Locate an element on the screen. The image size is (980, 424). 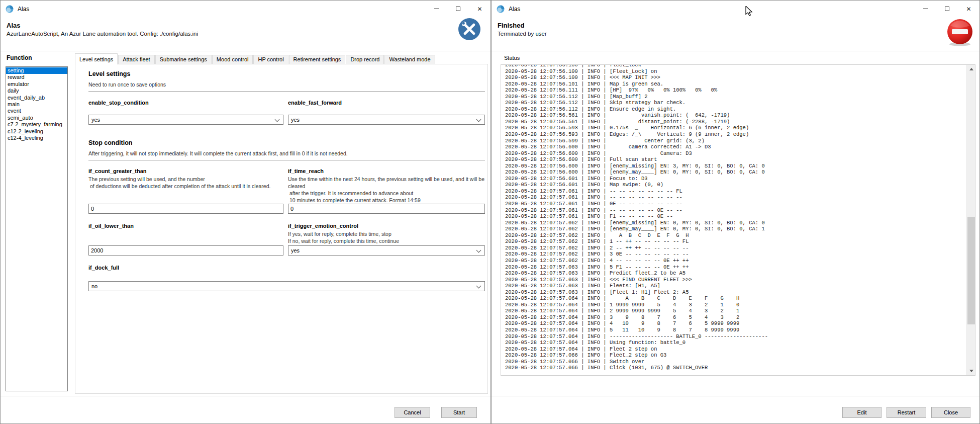
log-line: 2020-05-28 12:07:56.112 | INFO | [Map_bu… is located at coordinates (636, 97).